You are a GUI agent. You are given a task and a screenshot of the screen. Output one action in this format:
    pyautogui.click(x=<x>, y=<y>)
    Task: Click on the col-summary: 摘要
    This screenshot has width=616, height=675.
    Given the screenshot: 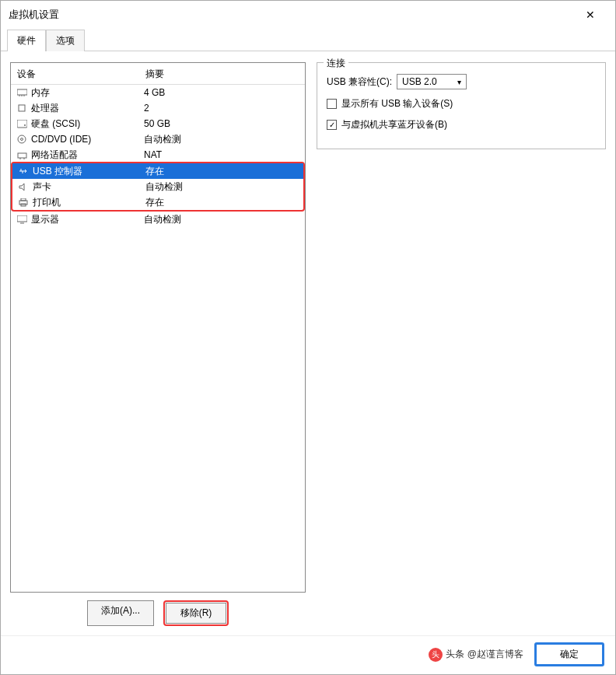 What is the action you would take?
    pyautogui.click(x=222, y=75)
    